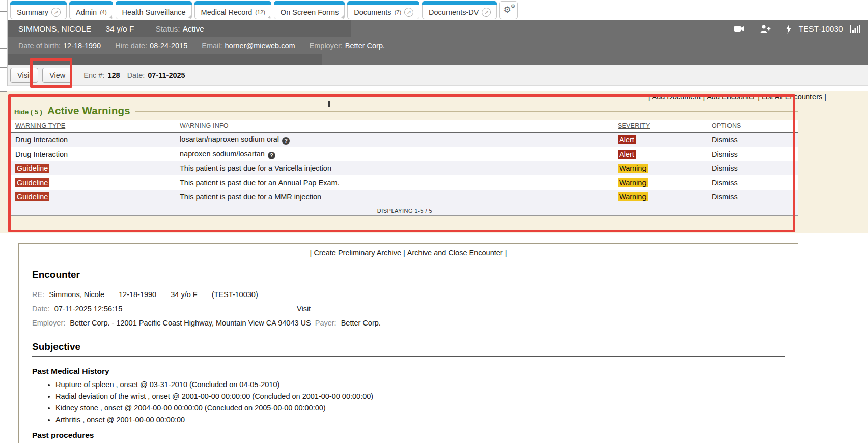 This screenshot has width=868, height=443. Describe the element at coordinates (57, 75) in the screenshot. I see `view-button: View` at that location.